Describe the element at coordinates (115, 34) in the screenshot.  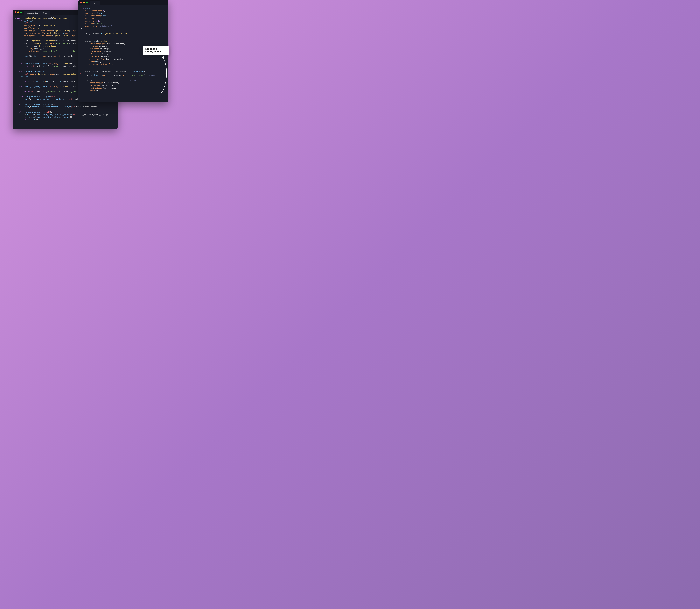
I see `adal-component-cls: ObjectCountAdalComponent` at that location.